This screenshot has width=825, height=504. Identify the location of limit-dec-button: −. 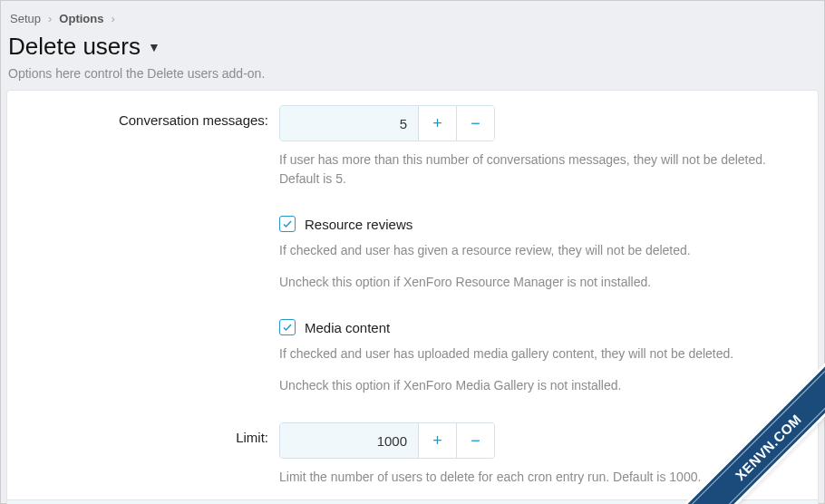
(475, 441).